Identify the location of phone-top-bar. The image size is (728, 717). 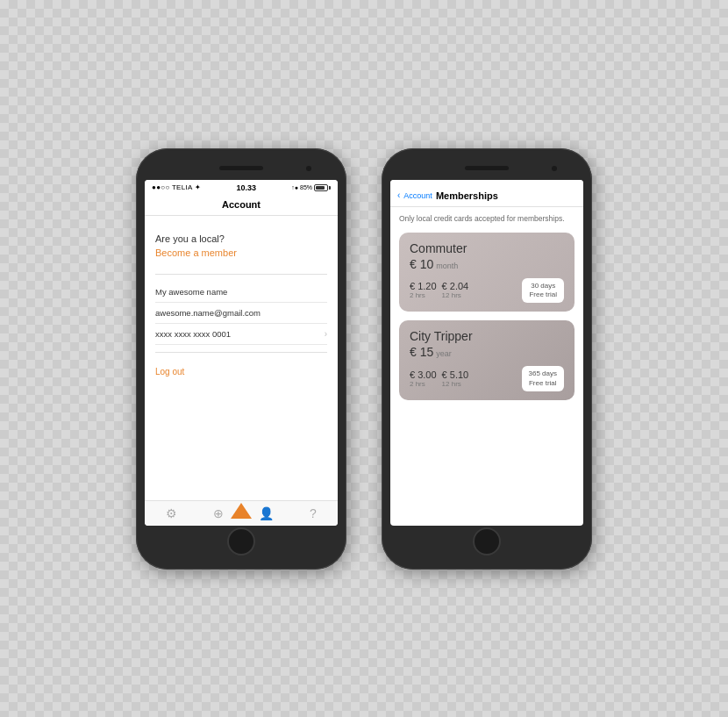
(241, 168).